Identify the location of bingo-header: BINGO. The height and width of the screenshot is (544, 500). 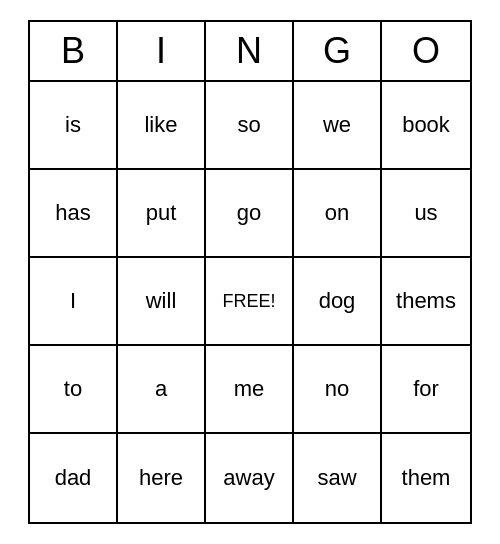
(250, 52).